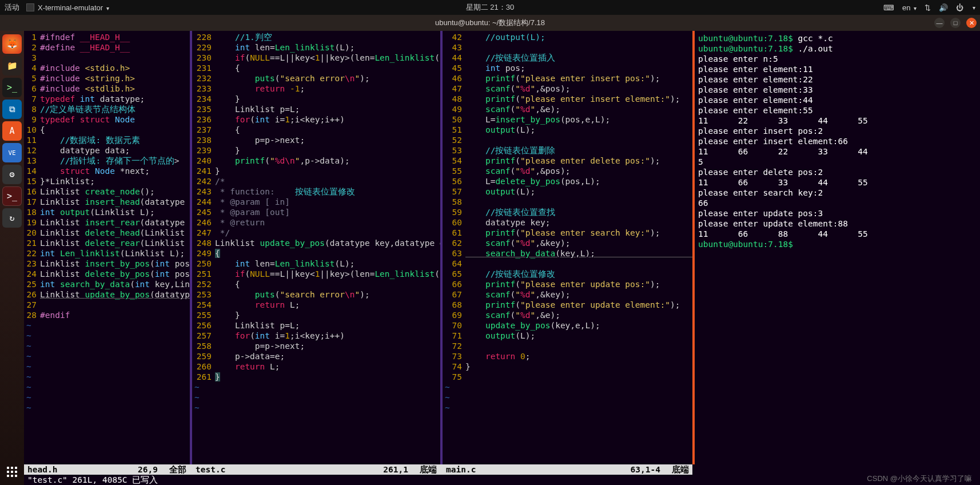 The height and width of the screenshot is (485, 980). Describe the element at coordinates (12, 258) in the screenshot. I see `dock: 🦊 📁 >_ ⧉ A VE ⚙ >_ ↻` at that location.